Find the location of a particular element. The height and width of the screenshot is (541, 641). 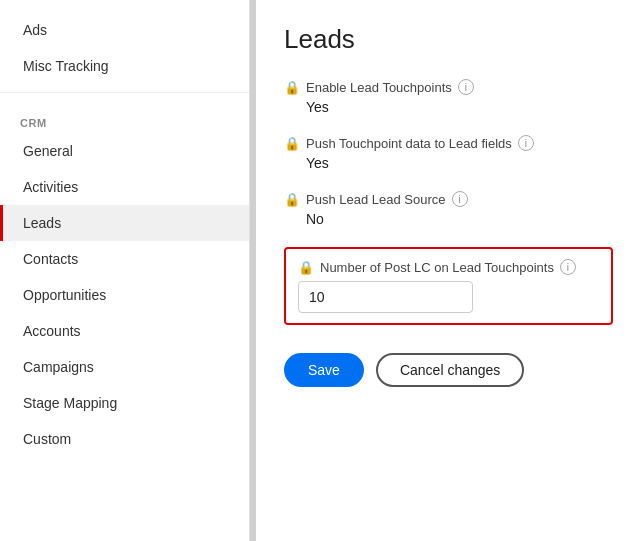

sidebar-item-general: General is located at coordinates (124, 151).